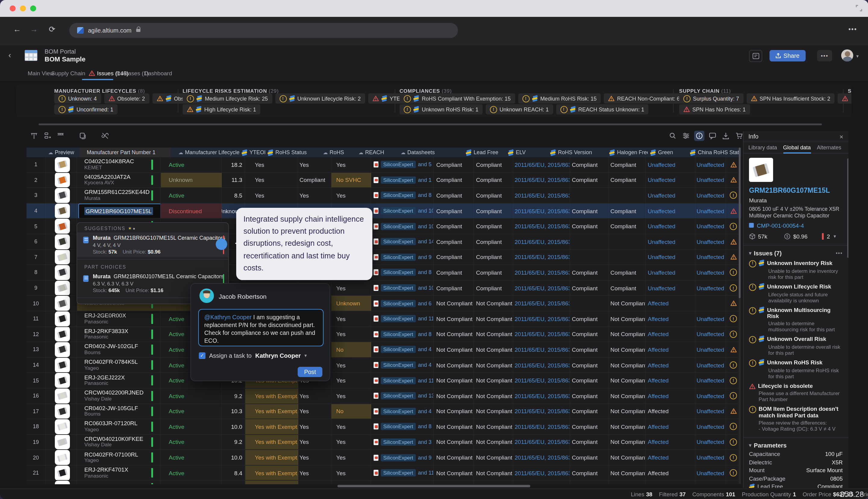 The height and width of the screenshot is (499, 868). Describe the element at coordinates (10, 55) in the screenshot. I see `back-chevron-icon: ‹` at that location.